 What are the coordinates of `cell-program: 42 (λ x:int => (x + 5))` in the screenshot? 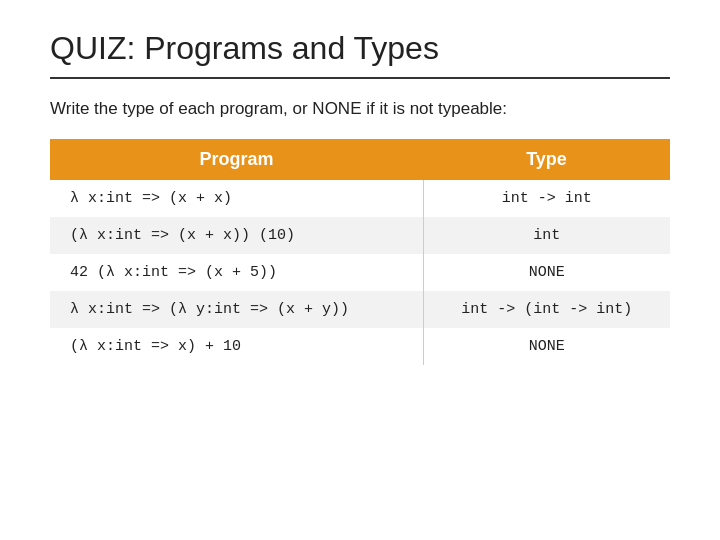 It's located at (236, 272).